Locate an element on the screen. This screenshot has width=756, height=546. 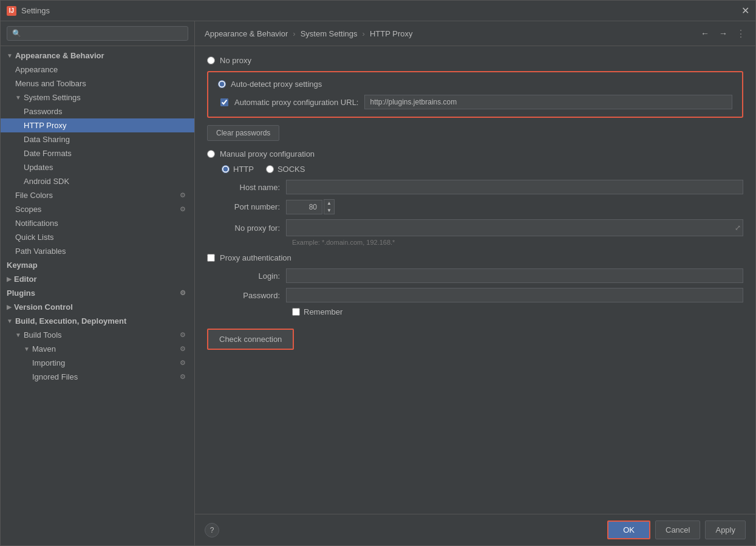
help-button: ? is located at coordinates (212, 530).